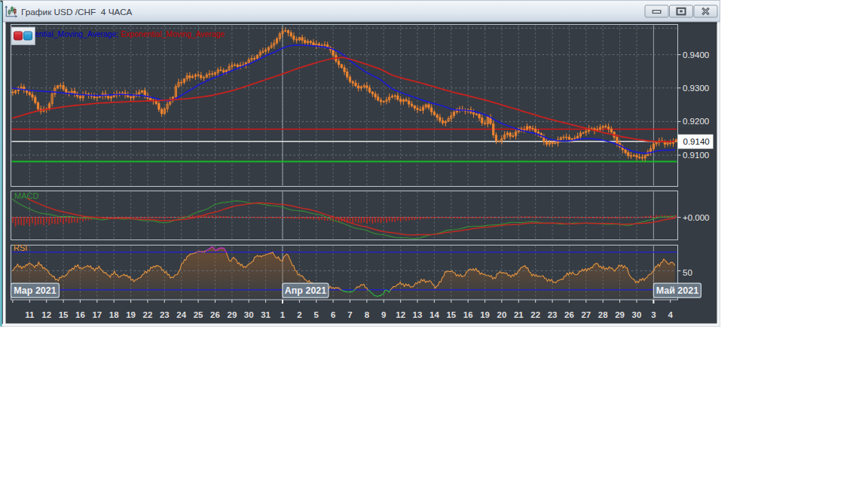  I want to click on svg-text: RSI, so click(20, 248).